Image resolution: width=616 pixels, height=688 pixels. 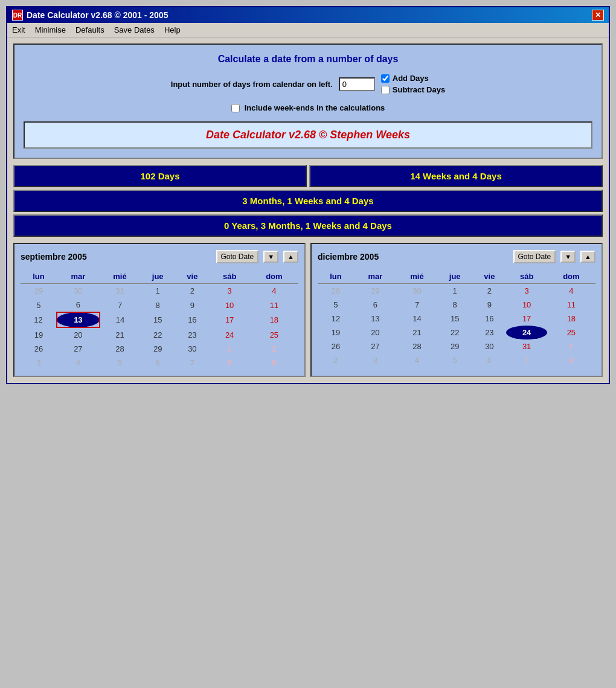 What do you see at coordinates (19, 30) in the screenshot?
I see `menu-exit: Exit` at bounding box center [19, 30].